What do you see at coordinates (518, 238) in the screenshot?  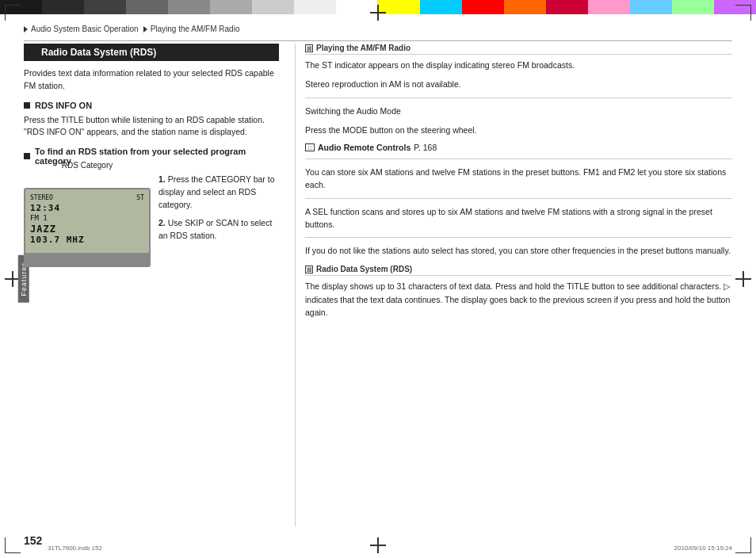 I see `rc-divider4` at bounding box center [518, 238].